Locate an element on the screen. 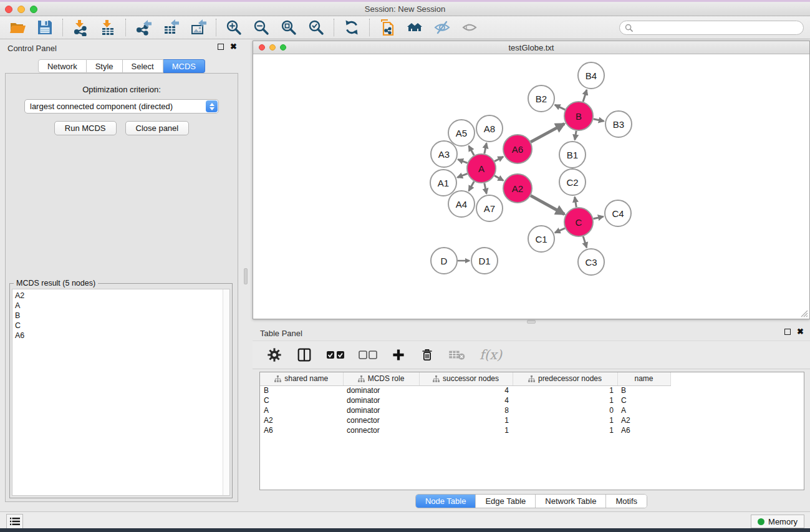  graph-node-A8: A8 is located at coordinates (489, 128).